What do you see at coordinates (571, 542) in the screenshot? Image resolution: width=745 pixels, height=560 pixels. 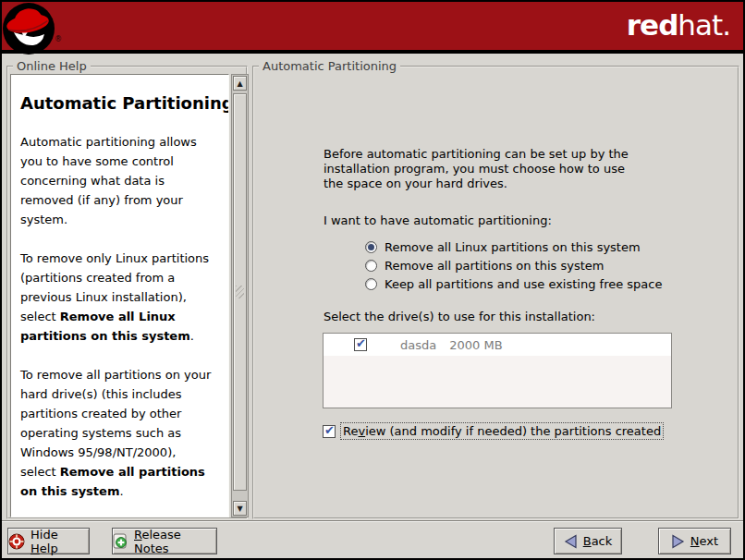 I see `arrow-left-icon` at bounding box center [571, 542].